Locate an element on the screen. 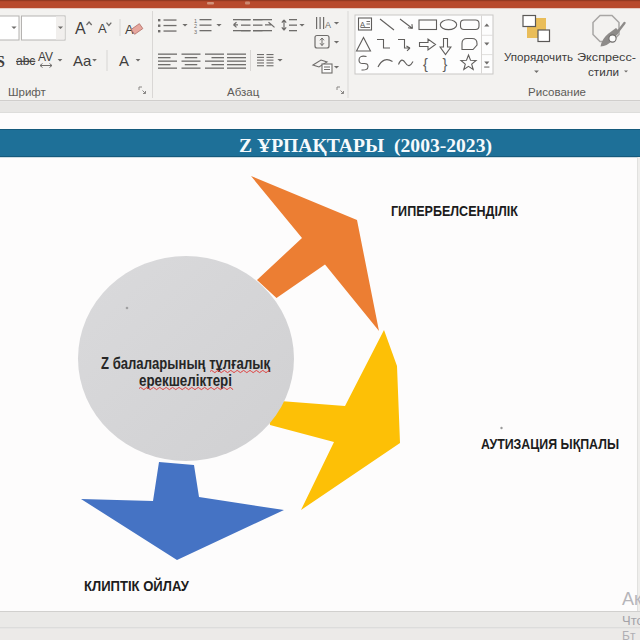  svg-text: Aa is located at coordinates (82, 60).